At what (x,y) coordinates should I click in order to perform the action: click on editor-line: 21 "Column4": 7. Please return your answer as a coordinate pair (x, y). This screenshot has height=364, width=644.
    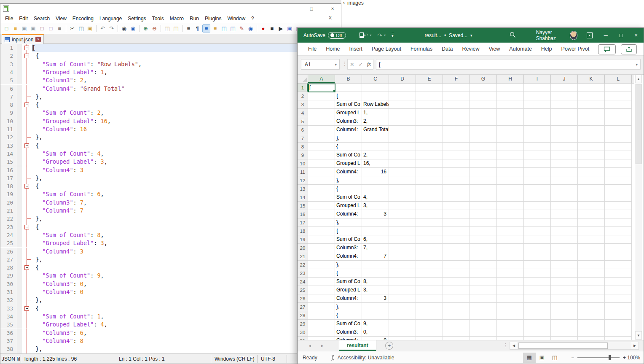
    Looking at the image, I should click on (171, 211).